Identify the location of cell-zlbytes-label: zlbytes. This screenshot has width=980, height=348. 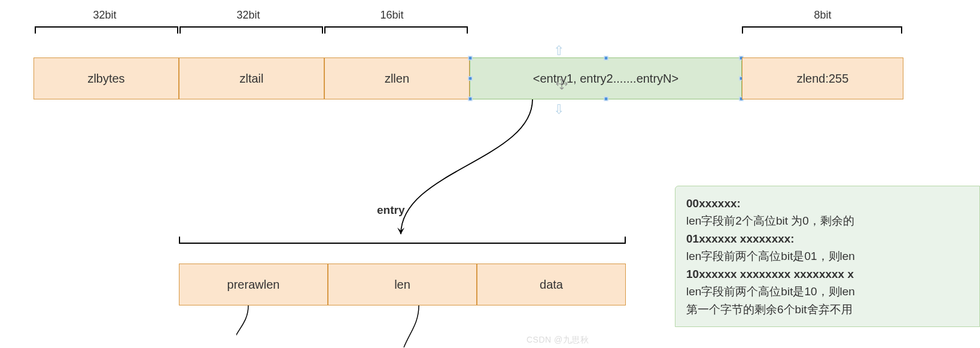
(106, 79).